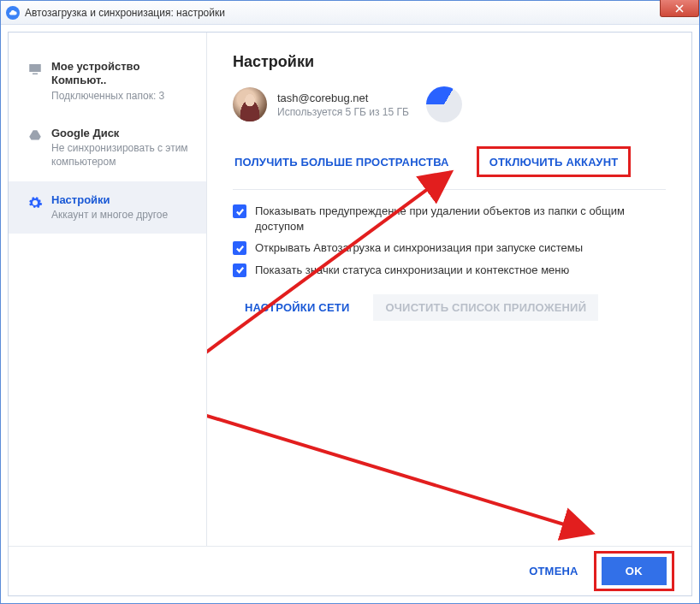 The height and width of the screenshot is (604, 700). Describe the element at coordinates (125, 13) in the screenshot. I see `window-title: Автозагрузка и синхронизация: настройки` at that location.